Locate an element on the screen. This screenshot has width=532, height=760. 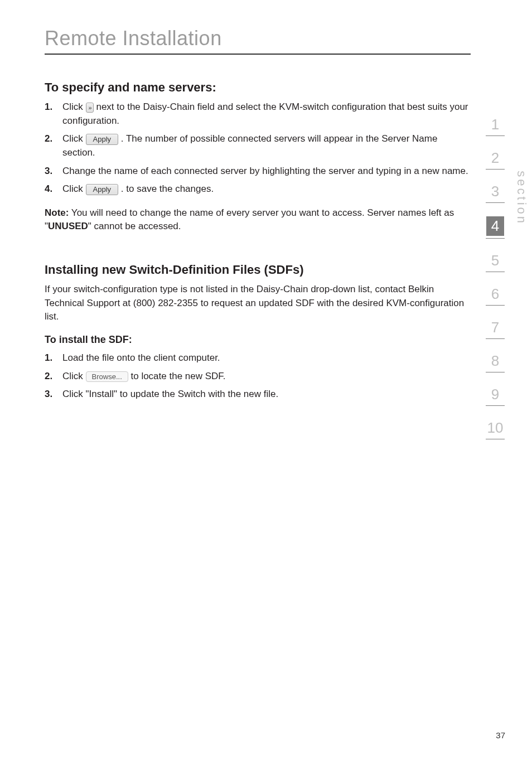
note-label: Note: is located at coordinates (57, 213).